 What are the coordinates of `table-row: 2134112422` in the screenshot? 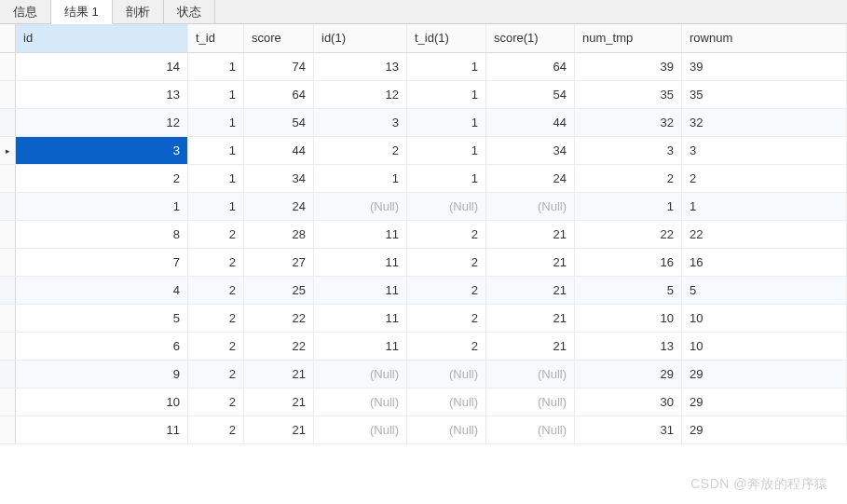 It's located at (423, 178).